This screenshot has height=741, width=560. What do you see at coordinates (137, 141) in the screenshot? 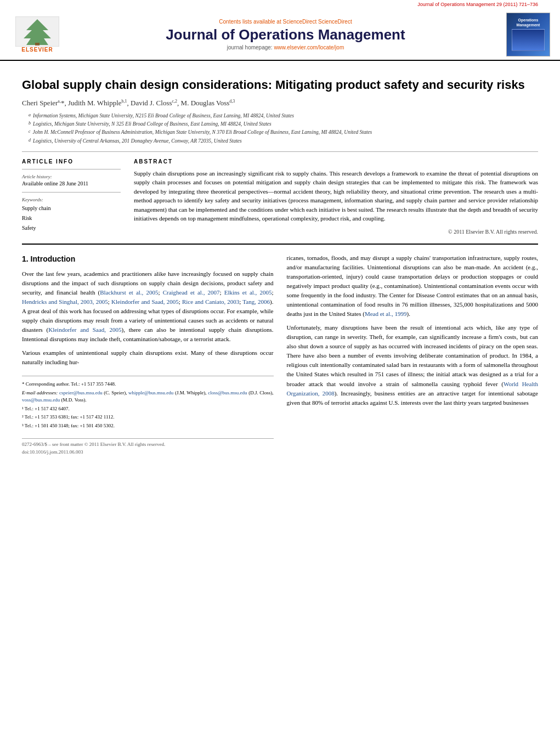
I see `aff-text-d: Logistics, University of Central Arkansa…` at bounding box center [137, 141].